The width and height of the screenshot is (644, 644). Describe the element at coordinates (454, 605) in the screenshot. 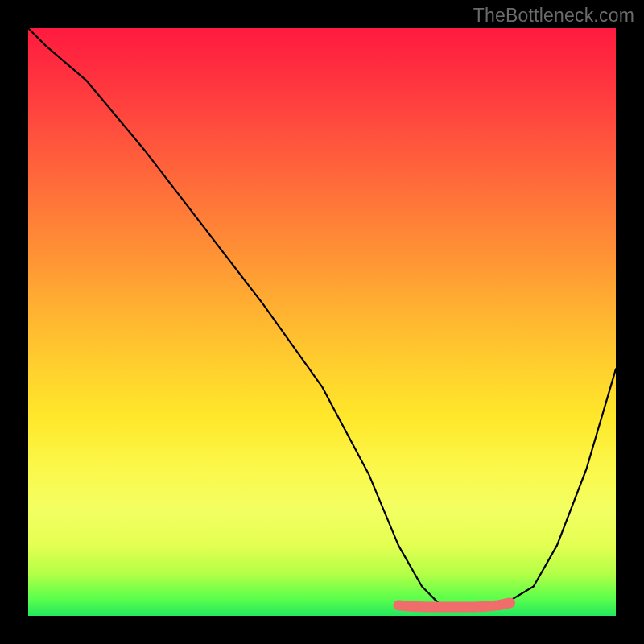

I see `highlight-band-path` at that location.